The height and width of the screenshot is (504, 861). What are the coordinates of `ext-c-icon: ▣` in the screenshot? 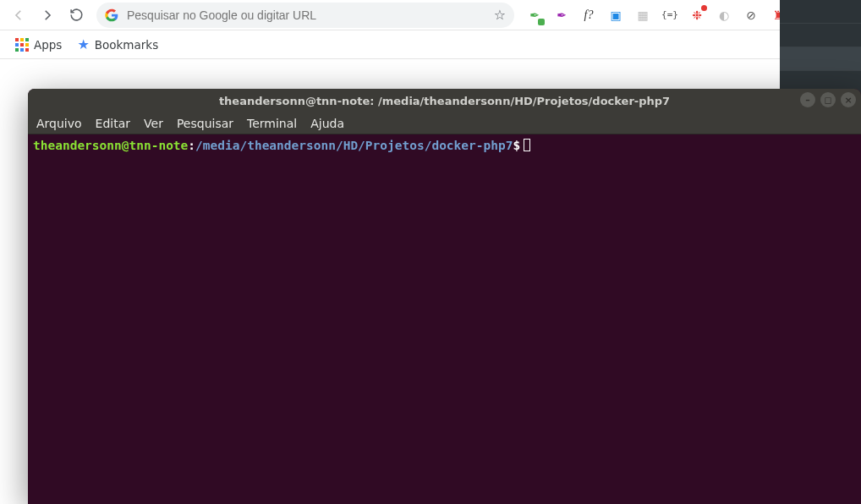 It's located at (616, 15).